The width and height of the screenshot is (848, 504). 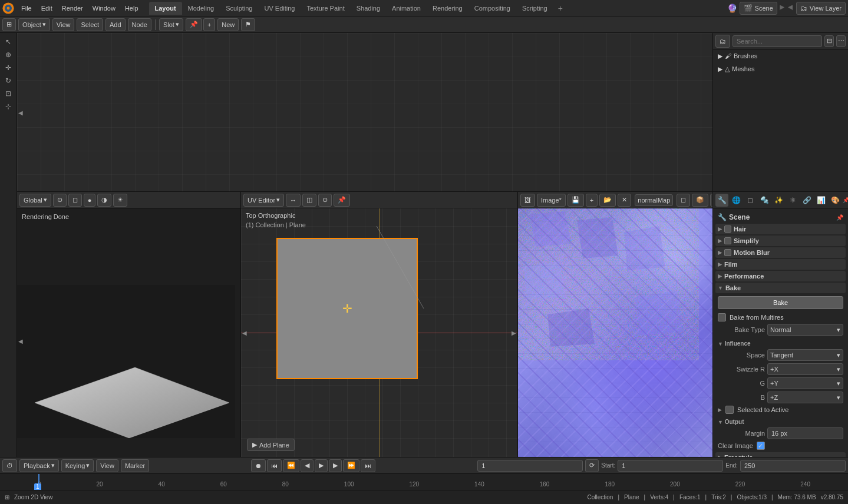 I want to click on tool-select-icon: ↖, so click(x=8, y=42).